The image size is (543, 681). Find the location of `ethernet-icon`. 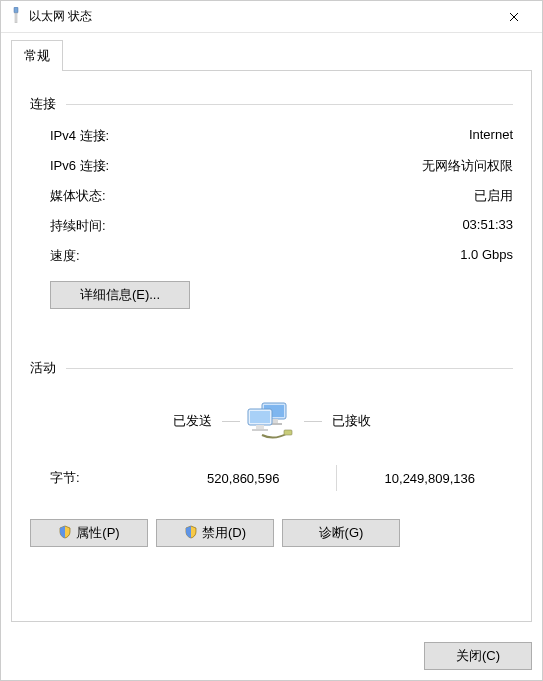

ethernet-icon is located at coordinates (16, 16).